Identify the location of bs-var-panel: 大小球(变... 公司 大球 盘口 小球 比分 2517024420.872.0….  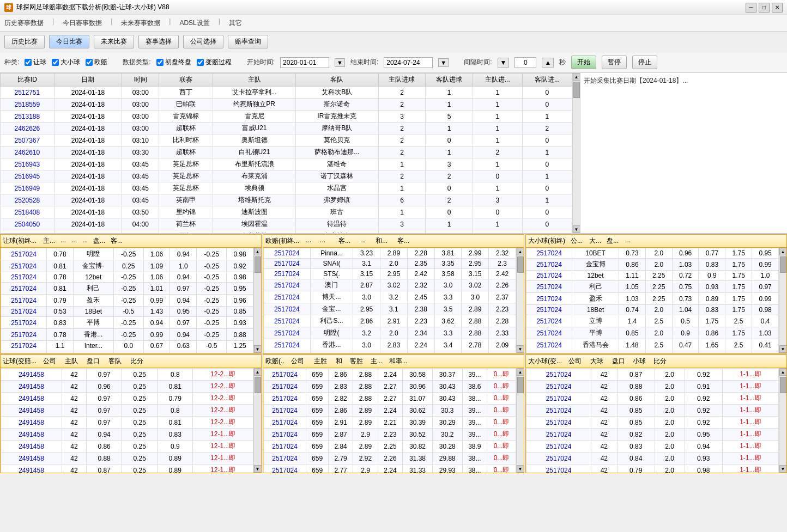
(656, 414).